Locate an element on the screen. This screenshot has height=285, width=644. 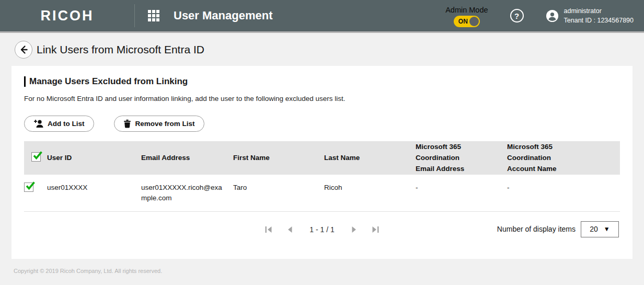
user-texts: administrator Tenant ID : 1234567890 is located at coordinates (599, 16).